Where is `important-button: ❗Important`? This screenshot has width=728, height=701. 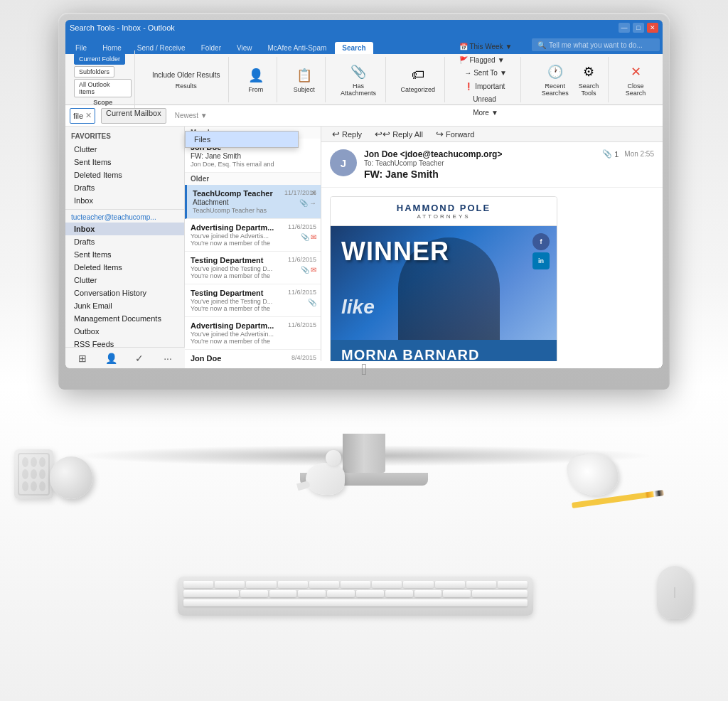 important-button: ❗Important is located at coordinates (486, 87).